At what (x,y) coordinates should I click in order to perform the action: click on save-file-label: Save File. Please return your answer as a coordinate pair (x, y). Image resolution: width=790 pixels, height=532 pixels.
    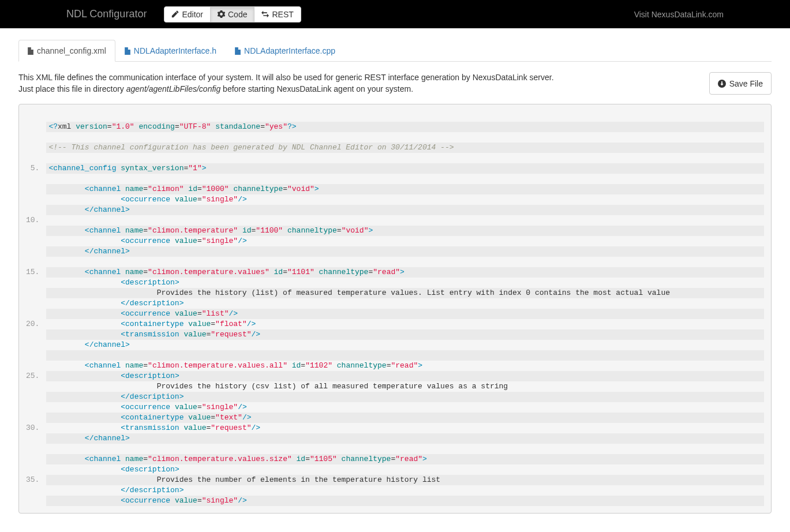
    Looking at the image, I should click on (746, 84).